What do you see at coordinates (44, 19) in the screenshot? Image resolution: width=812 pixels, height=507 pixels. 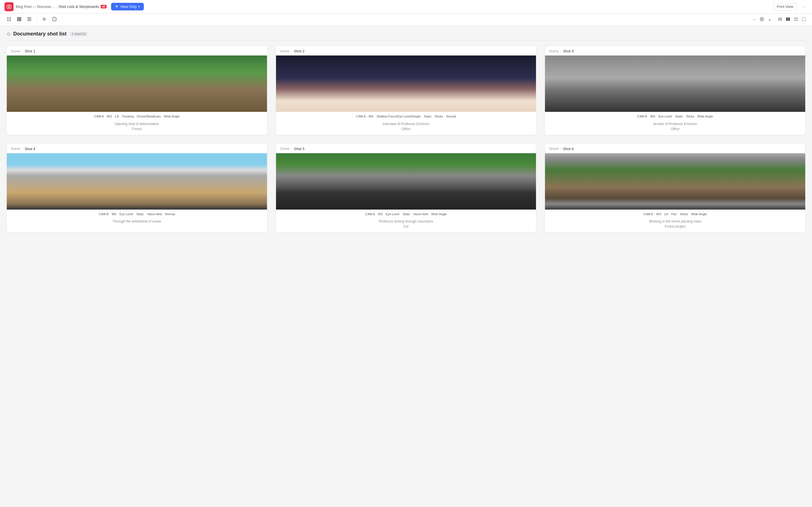 I see `settings-icon-button` at bounding box center [44, 19].